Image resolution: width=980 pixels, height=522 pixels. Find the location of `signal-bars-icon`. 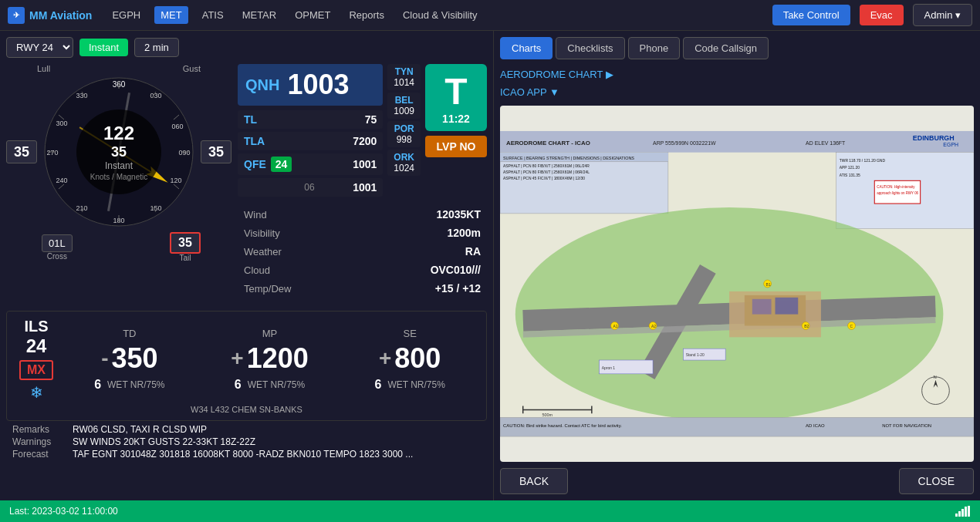

signal-bars-icon is located at coordinates (963, 511).